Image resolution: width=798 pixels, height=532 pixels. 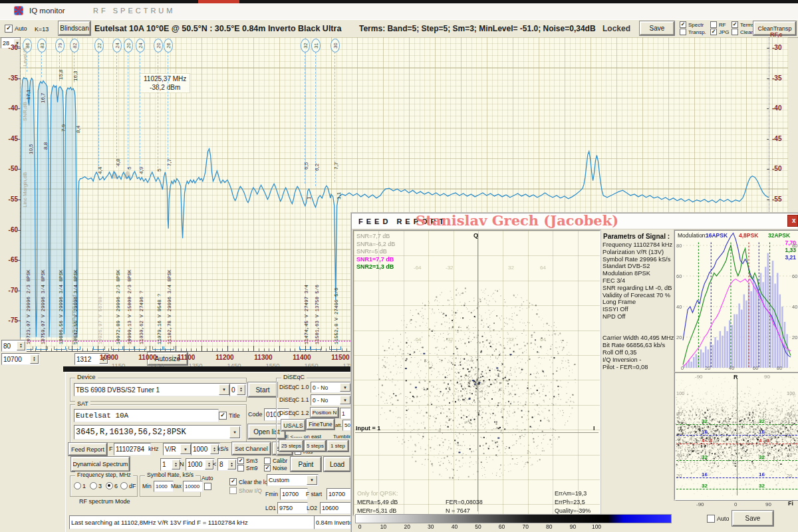 What do you see at coordinates (735, 32) in the screenshot?
I see `clean-checkbox-box` at bounding box center [735, 32].